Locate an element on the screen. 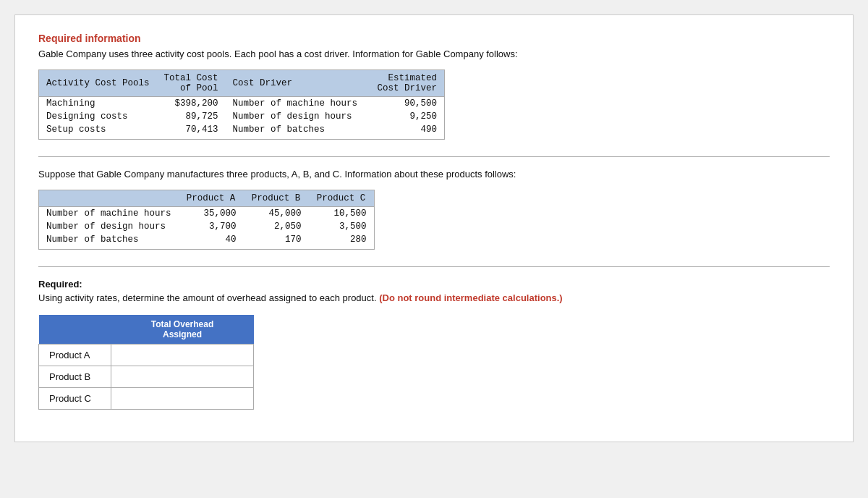  prod-b-value: 170 is located at coordinates (276, 241).